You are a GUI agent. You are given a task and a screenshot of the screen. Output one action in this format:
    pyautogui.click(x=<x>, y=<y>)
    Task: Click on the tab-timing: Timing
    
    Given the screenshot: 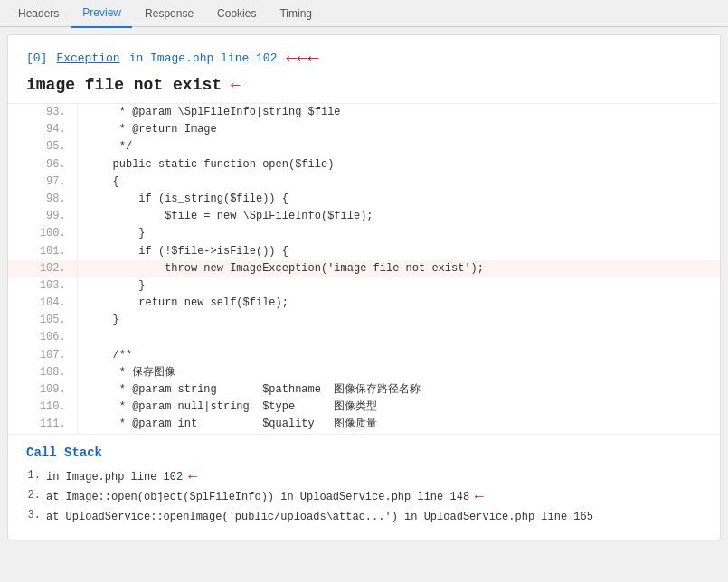 What is the action you would take?
    pyautogui.click(x=296, y=14)
    